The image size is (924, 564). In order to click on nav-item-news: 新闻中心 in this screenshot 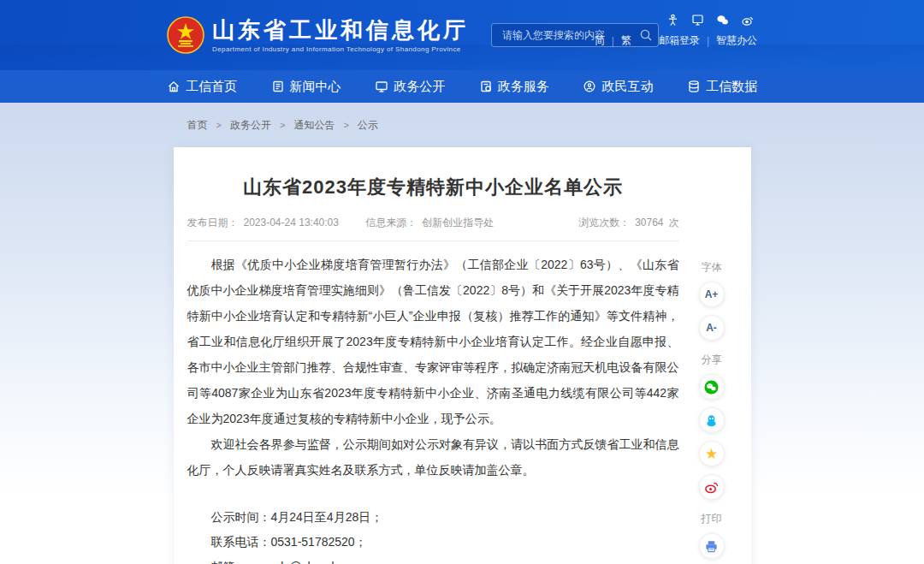, I will do `click(306, 87)`.